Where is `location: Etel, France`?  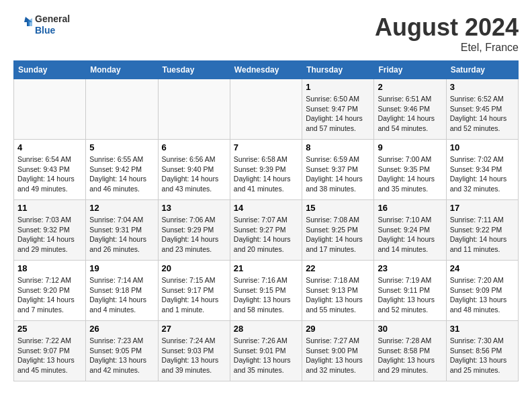 location: Etel, France is located at coordinates (447, 48).